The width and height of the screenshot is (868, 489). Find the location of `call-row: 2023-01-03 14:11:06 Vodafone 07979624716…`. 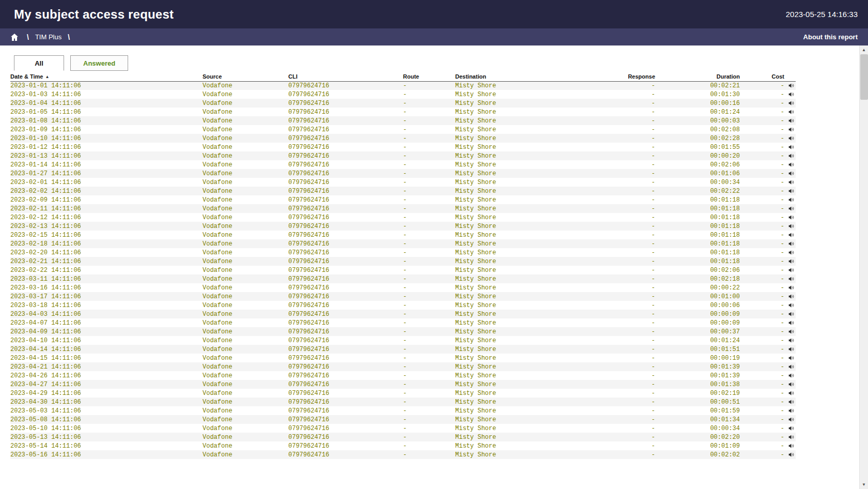

call-row: 2023-01-03 14:11:06 Vodafone 07979624716… is located at coordinates (403, 94).